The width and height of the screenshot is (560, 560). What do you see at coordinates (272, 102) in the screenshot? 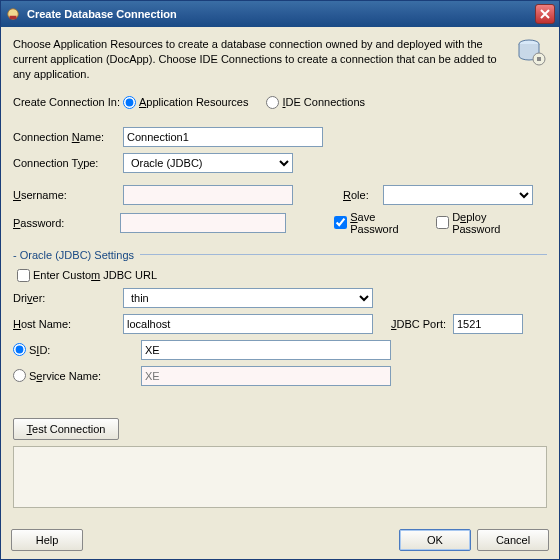
I see `radio-ide-connections-input` at bounding box center [272, 102].